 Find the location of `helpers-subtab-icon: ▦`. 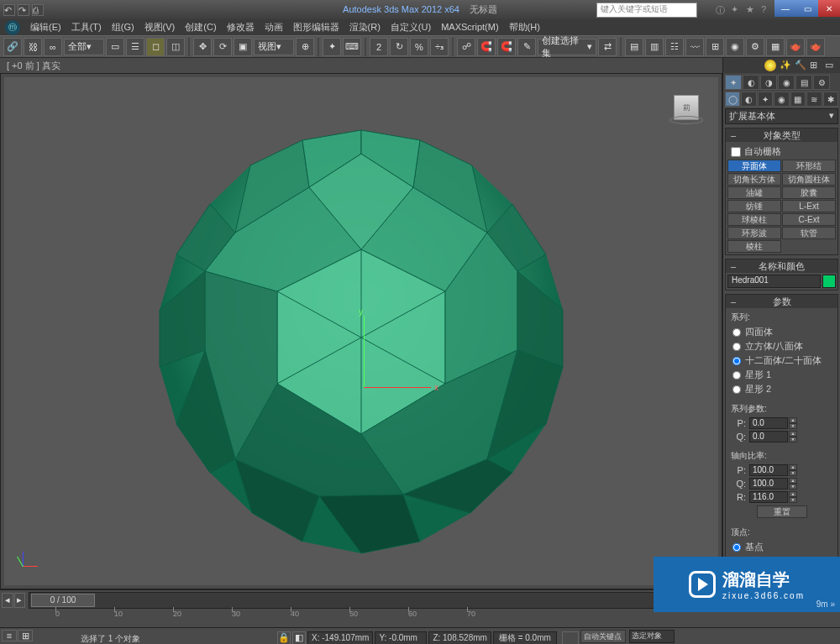

helpers-subtab-icon: ▦ is located at coordinates (798, 99).